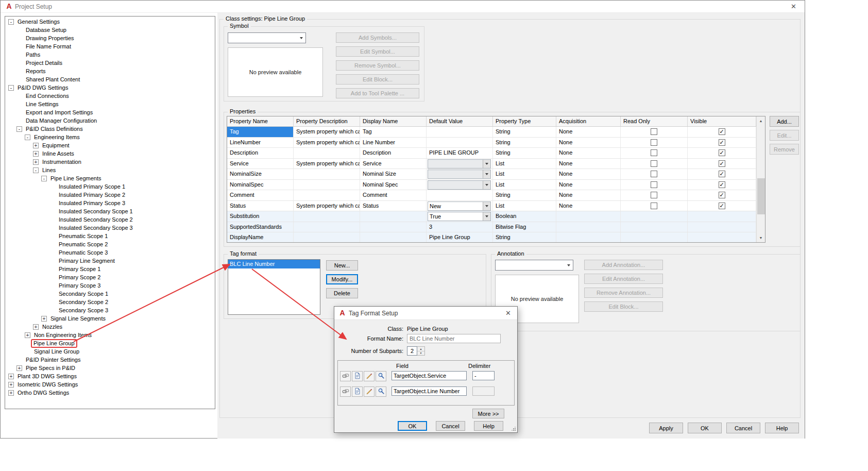  Describe the element at coordinates (110, 46) in the screenshot. I see `tree-item-file-name-format: File Name Format` at that location.